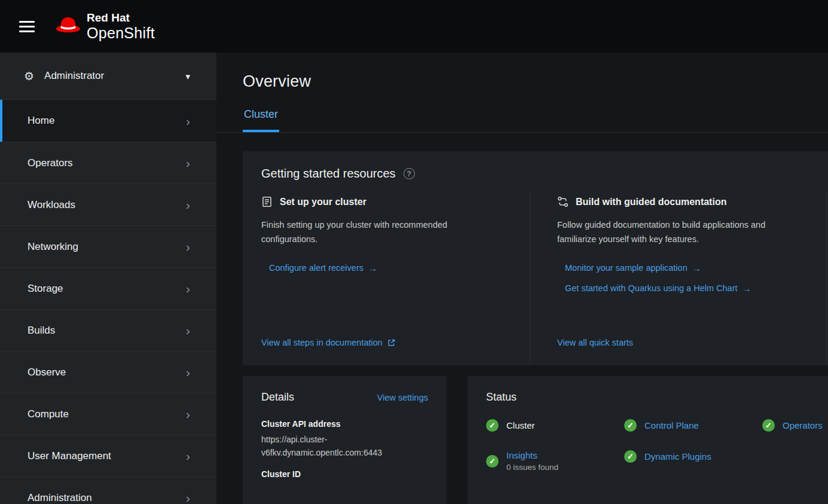 The height and width of the screenshot is (504, 828). I want to click on link-text: View all quick starts, so click(595, 343).